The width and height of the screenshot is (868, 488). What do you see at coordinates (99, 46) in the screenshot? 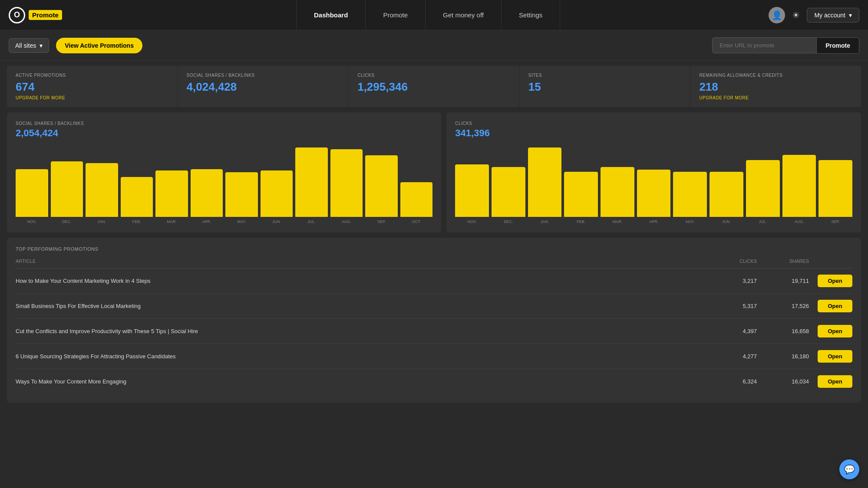
I see `view-active-promotions-button: View Active Promotions` at bounding box center [99, 46].